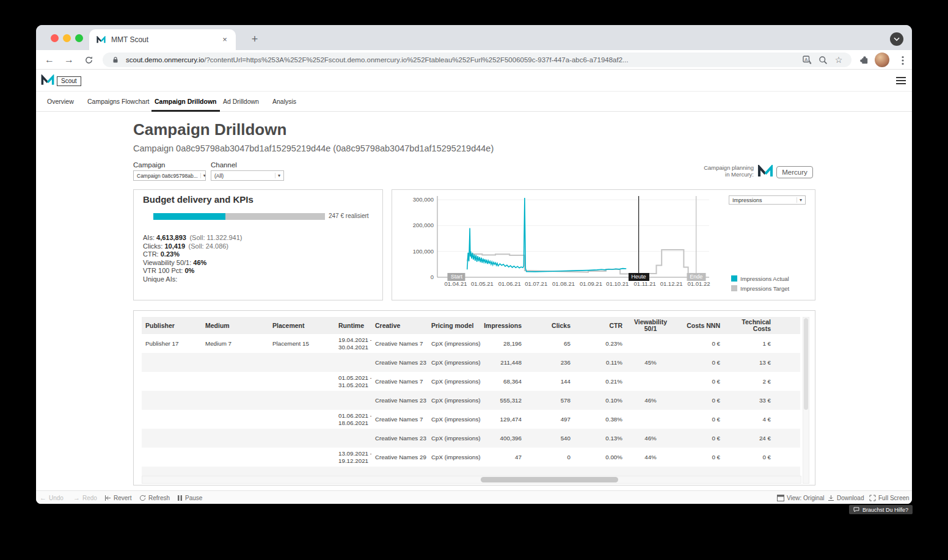  What do you see at coordinates (806, 401) in the screenshot?
I see `vertical-scrollbar` at bounding box center [806, 401].